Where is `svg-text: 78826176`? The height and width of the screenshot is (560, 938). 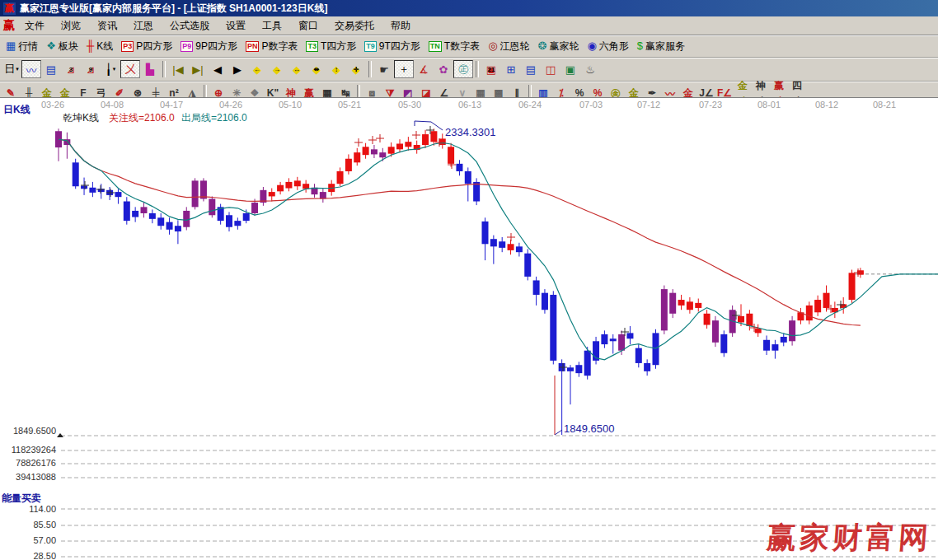 svg-text: 78826176 is located at coordinates (36, 463).